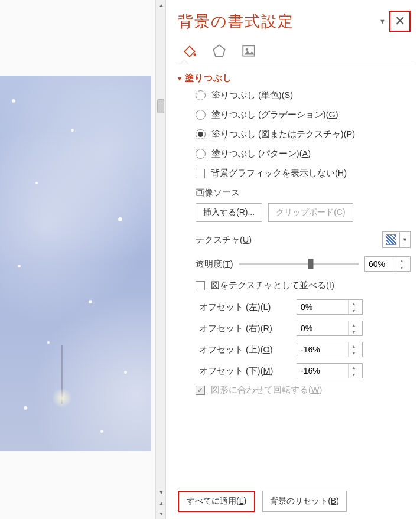 Image resolution: width=420 pixels, height=519 pixels. Describe the element at coordinates (276, 21) in the screenshot. I see `panel-title: 背景の書式設定` at that location.